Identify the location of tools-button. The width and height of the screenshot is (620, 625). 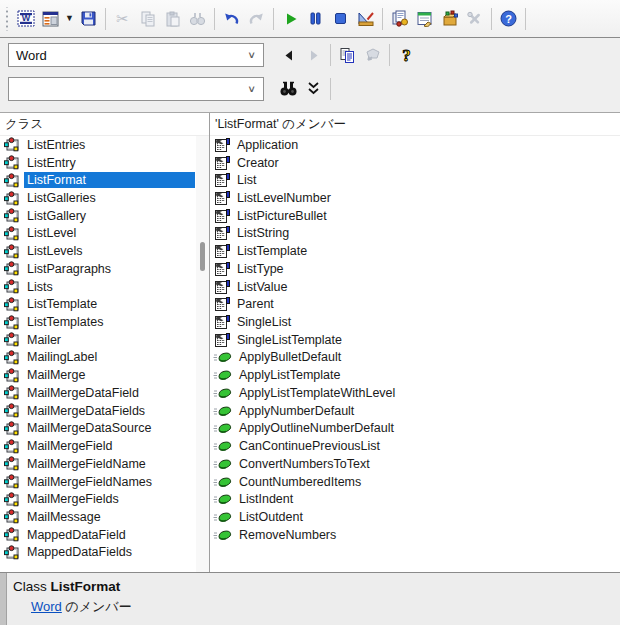
(474, 18).